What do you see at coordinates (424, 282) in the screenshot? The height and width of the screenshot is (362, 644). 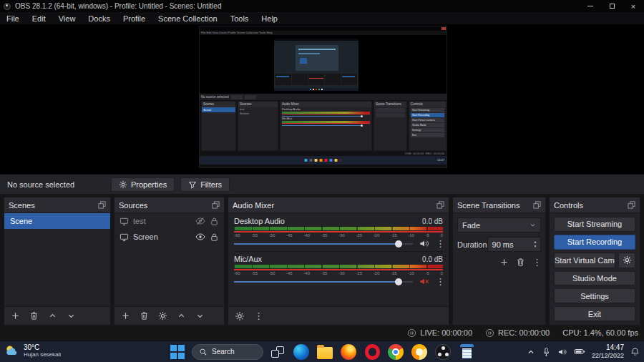 I see `mic-muted-icon` at bounding box center [424, 282].